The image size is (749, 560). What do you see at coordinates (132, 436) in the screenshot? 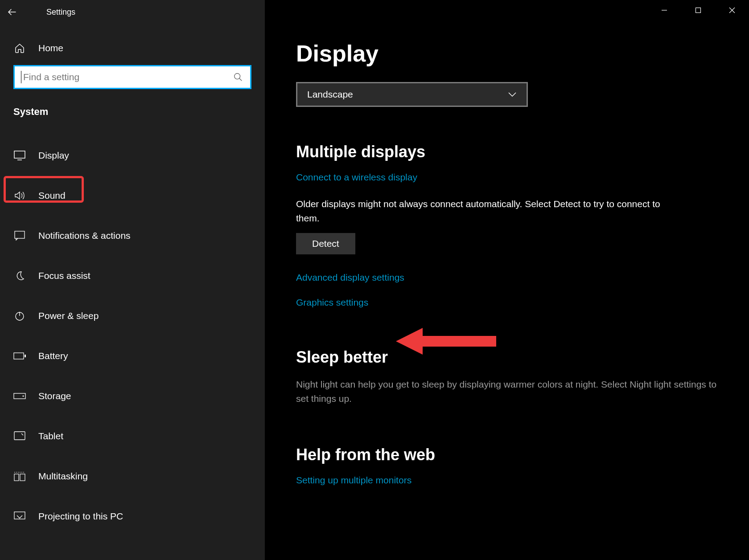
I see `sidebar-item-tablet: Tablet` at bounding box center [132, 436].